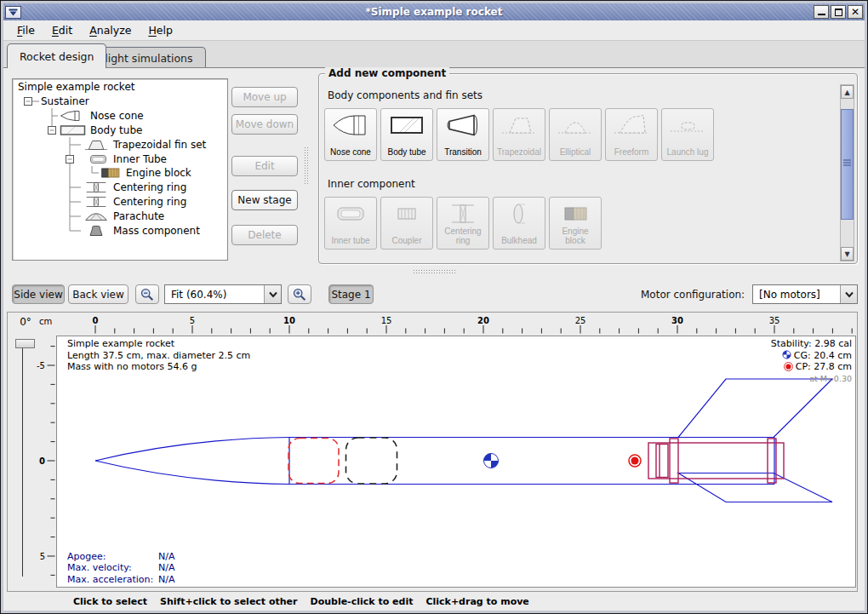 This screenshot has height=614, width=868. Describe the element at coordinates (797, 295) in the screenshot. I see `motor-configuration-value: [No motors]` at that location.